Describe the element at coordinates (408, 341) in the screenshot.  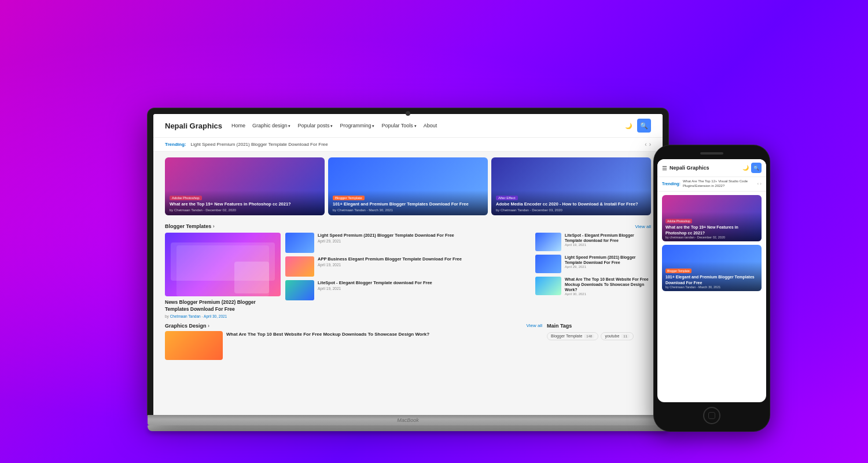
I see `bottom-sections: Graphics Design View all What Are The To…` at that location.